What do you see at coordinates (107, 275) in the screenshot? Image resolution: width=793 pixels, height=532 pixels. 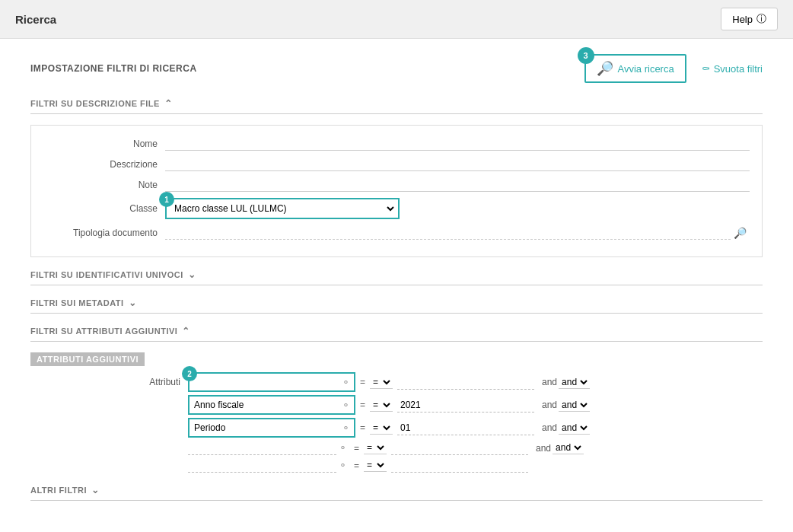 I see `filtri-identificativi-label: FILTRI SU IDENTIFICATIVI UNIVOCI` at bounding box center [107, 275].